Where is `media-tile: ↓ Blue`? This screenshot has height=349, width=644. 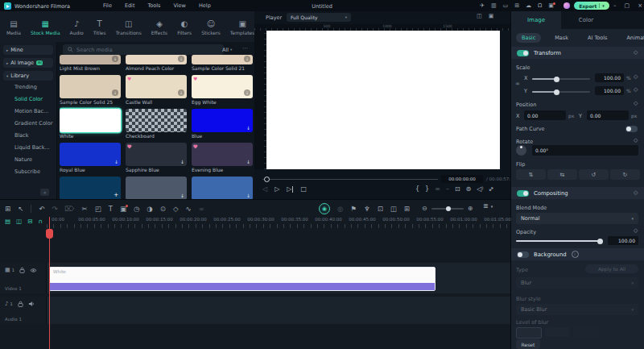
media-tile: ↓ Blue is located at coordinates (222, 124).